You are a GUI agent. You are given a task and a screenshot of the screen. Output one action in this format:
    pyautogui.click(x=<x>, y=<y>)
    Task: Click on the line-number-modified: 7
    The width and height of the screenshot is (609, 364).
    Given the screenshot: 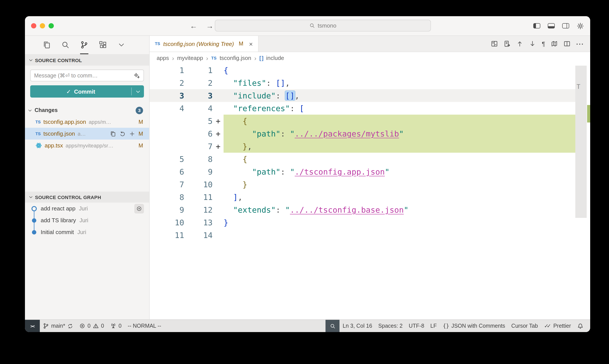 What is the action you would take?
    pyautogui.click(x=198, y=146)
    